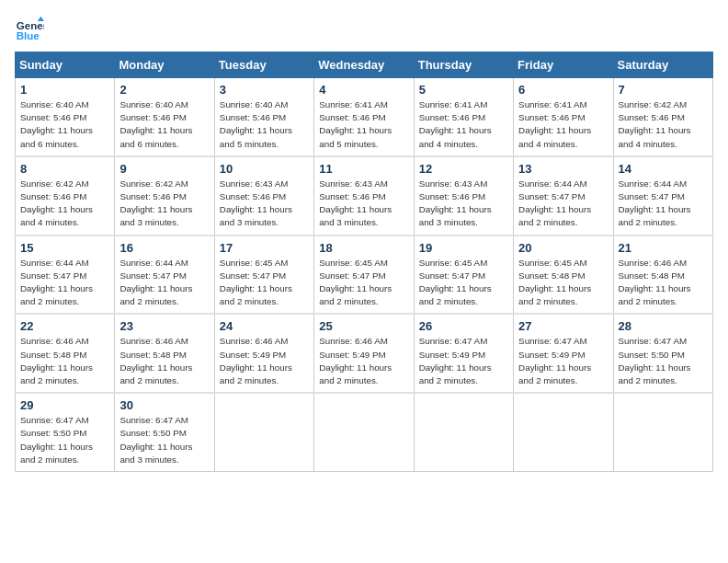 Image resolution: width=728 pixels, height=563 pixels. Describe the element at coordinates (664, 248) in the screenshot. I see `day-number: 21` at that location.